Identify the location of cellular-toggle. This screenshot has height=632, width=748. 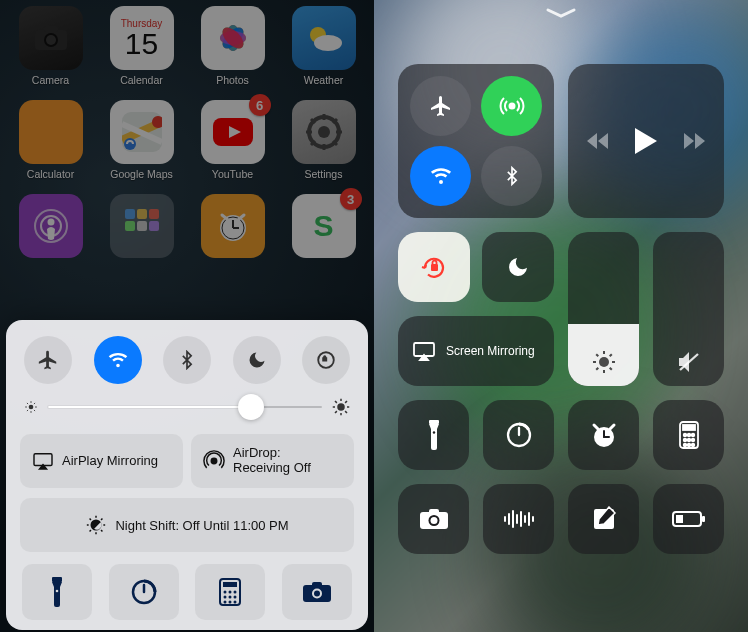
(512, 106).